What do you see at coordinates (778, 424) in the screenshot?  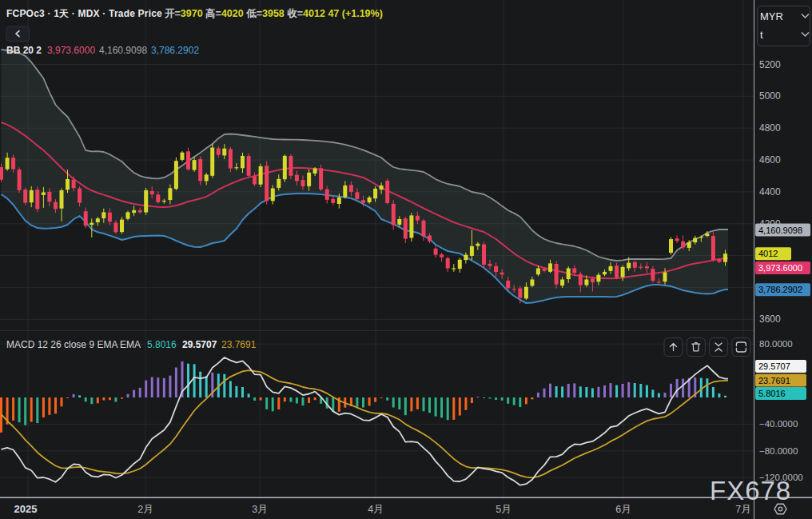 I see `svg-text: −40.0000` at bounding box center [778, 424].